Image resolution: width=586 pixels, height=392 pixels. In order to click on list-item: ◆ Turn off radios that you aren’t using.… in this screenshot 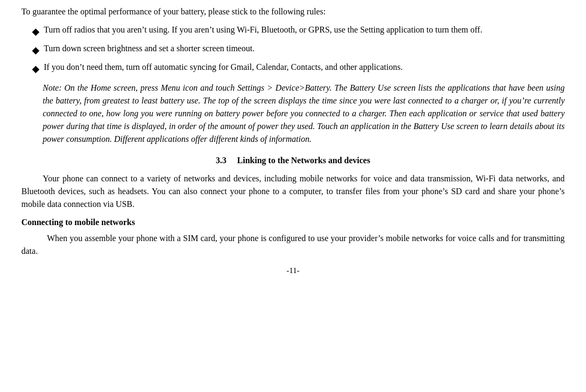, I will do `click(298, 31)`.